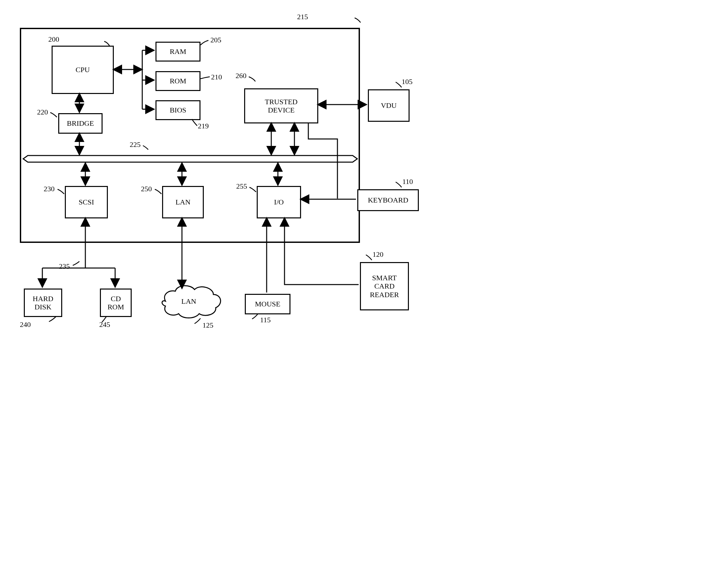 This screenshot has height=588, width=703. I want to click on smartcard-block: SMART CARD READER, so click(384, 286).